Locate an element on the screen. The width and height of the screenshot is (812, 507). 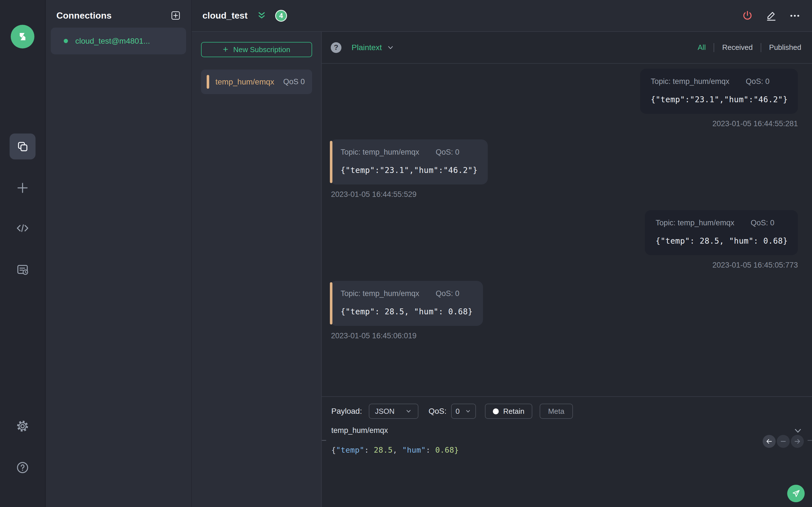
payload-format-select: JSON is located at coordinates (394, 411).